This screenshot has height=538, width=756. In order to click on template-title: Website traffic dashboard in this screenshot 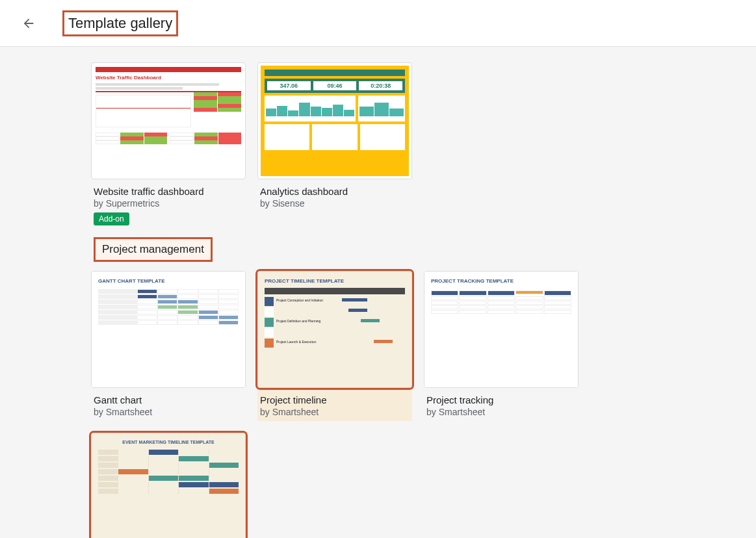, I will do `click(168, 191)`.